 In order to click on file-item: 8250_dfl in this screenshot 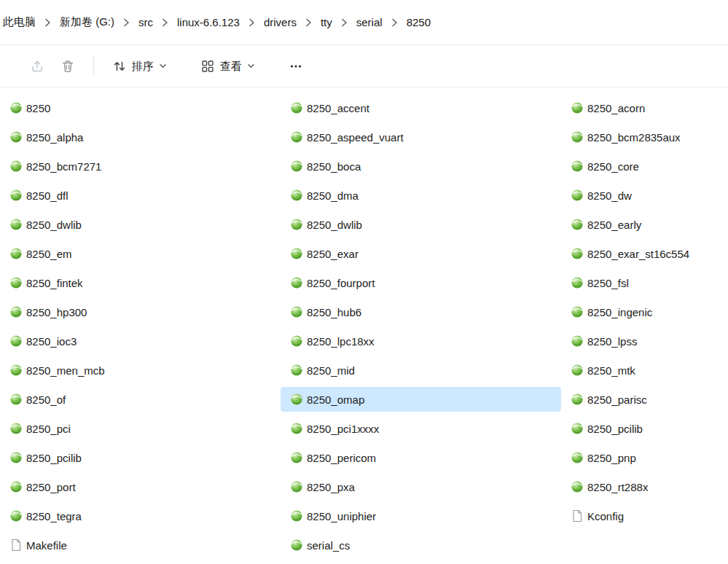, I will do `click(140, 195)`.